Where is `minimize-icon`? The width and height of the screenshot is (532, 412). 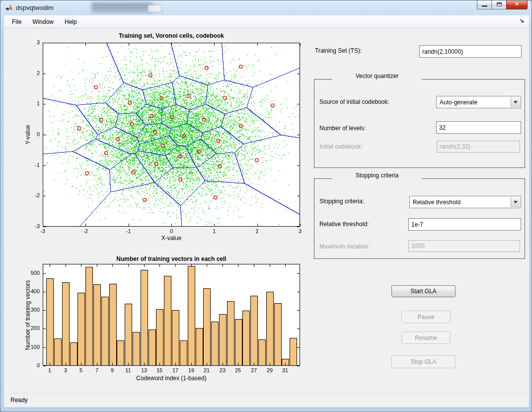
minimize-icon is located at coordinates (485, 6).